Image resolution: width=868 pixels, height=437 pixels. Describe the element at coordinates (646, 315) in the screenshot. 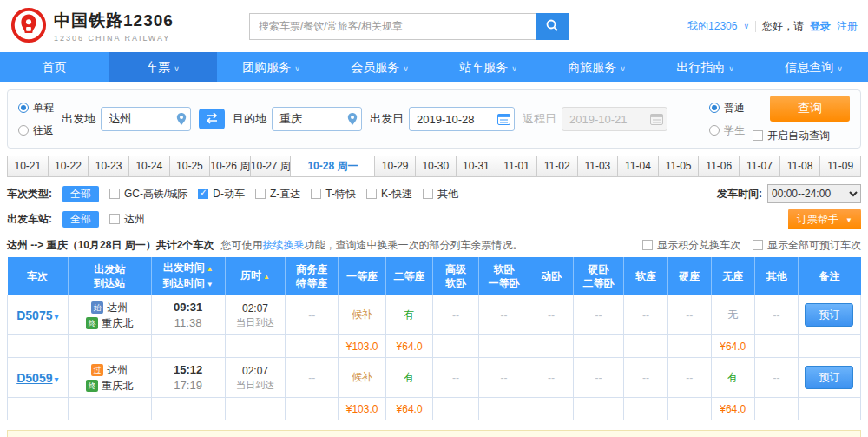

I see `seat-soft-seat: --` at that location.